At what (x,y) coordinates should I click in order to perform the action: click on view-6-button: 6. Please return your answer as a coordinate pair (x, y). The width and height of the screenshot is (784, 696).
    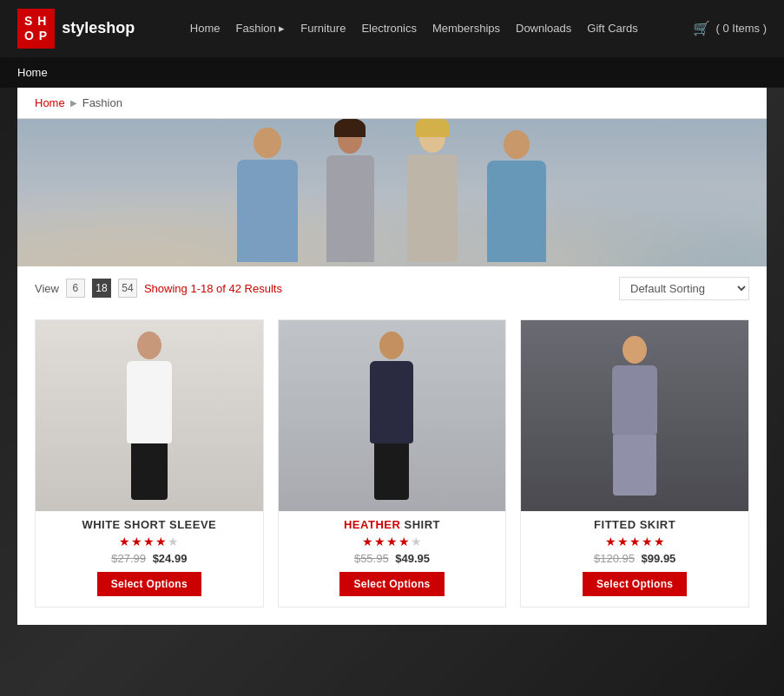
    Looking at the image, I should click on (76, 288).